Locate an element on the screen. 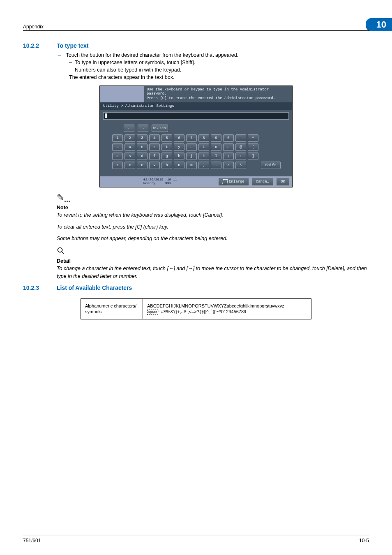 The width and height of the screenshot is (392, 555). char-table-content: ABCDEFGHIJKLMNOPQRSTUVWXYZabcdefghijklmn… is located at coordinates (227, 309).